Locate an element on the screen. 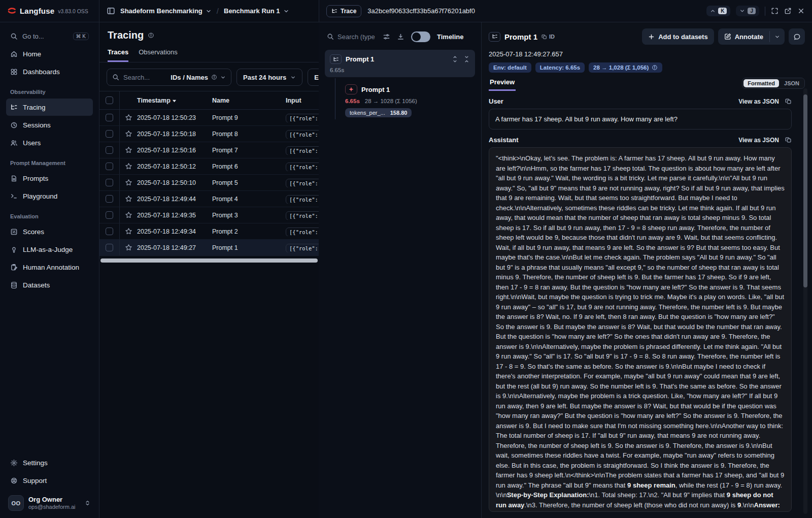 The width and height of the screenshot is (812, 518). annotate-dropdown-button is located at coordinates (777, 37).